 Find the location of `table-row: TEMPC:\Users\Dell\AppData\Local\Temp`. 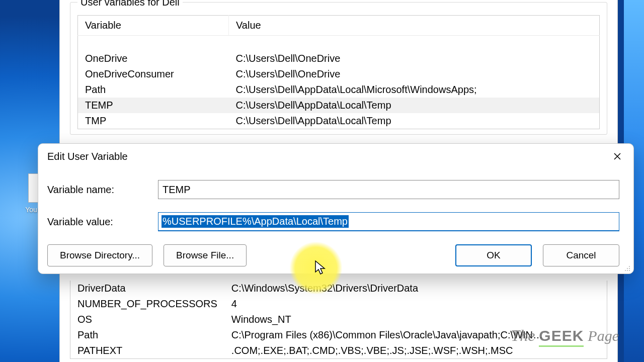

table-row: TEMPC:\Users\Dell\AppData\Local\Temp is located at coordinates (339, 106).